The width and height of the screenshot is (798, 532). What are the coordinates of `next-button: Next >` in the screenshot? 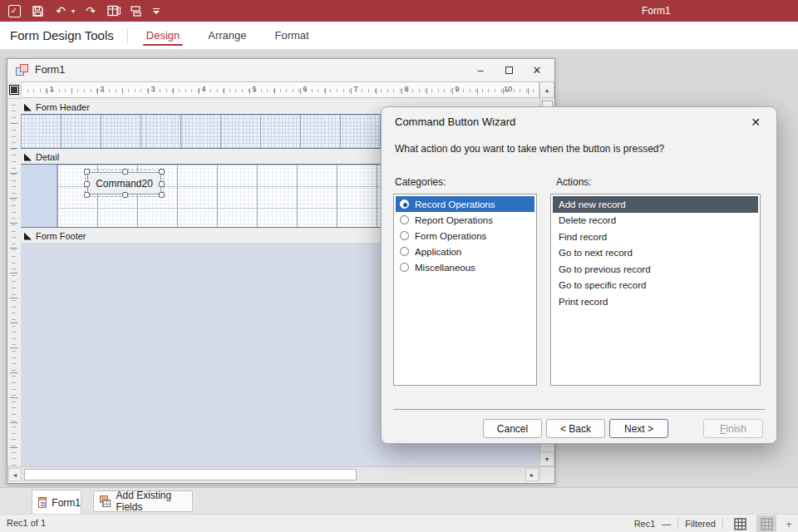 It's located at (638, 429).